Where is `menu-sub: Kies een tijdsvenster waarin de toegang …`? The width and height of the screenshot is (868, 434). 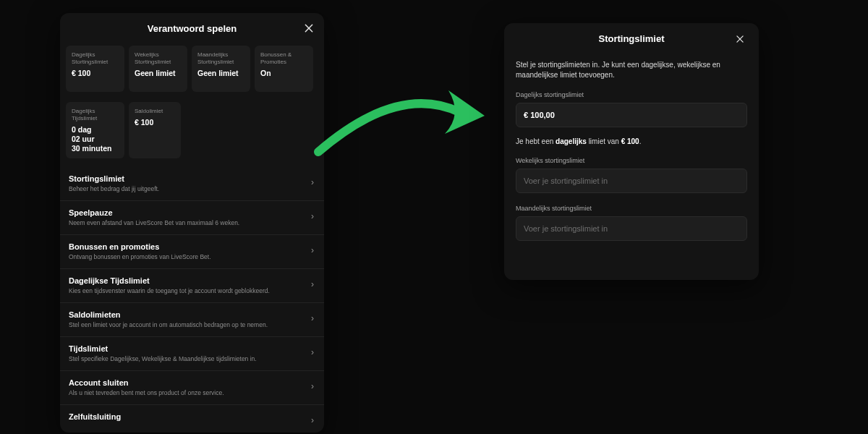
menu-sub: Kies een tijdsvenster waarin de toegang … is located at coordinates (187, 291).